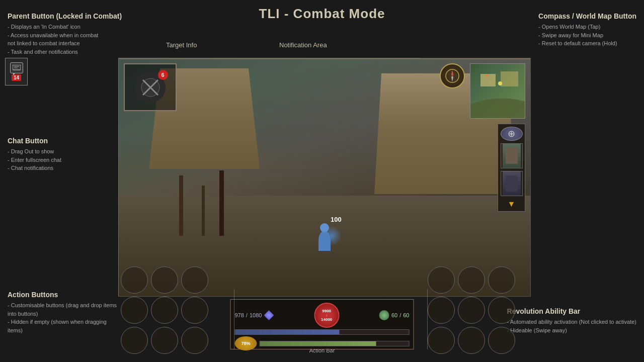 The image size is (644, 362). I want to click on annotation-compass: Compass / World Map Button - Opens World…, so click(588, 29).